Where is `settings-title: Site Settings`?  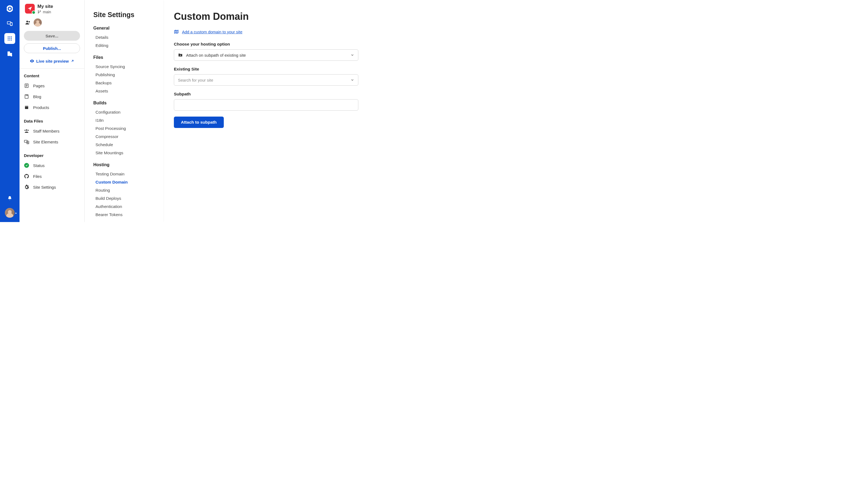 settings-title: Site Settings is located at coordinates (124, 15).